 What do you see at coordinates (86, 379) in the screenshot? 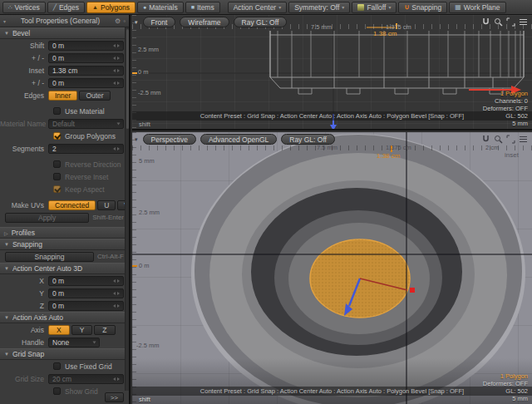
I see `grid-size-field: 20 cm` at bounding box center [86, 379].